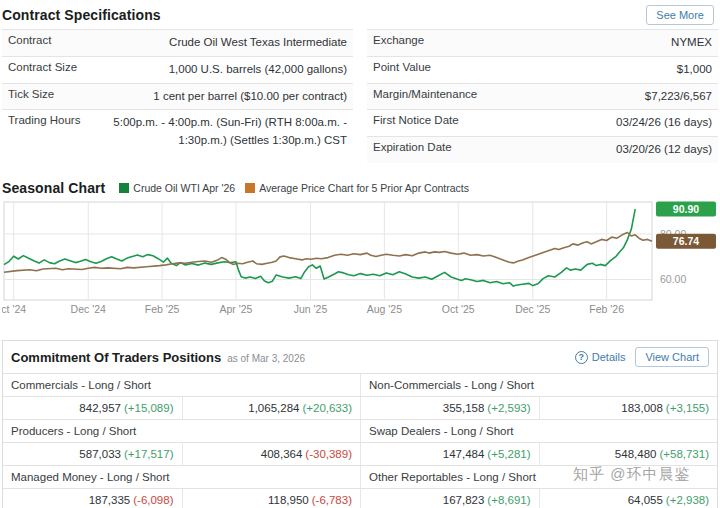  I want to click on spec-row-trading-hours: Trading Hours 5:00p.m. - 4:00p.m. (Sun-F…, so click(178, 132).